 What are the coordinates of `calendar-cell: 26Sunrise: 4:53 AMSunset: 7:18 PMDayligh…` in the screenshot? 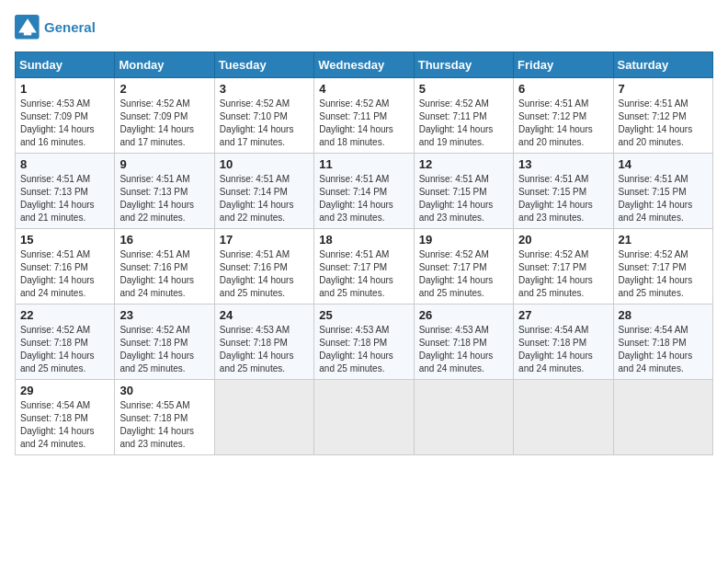 It's located at (463, 342).